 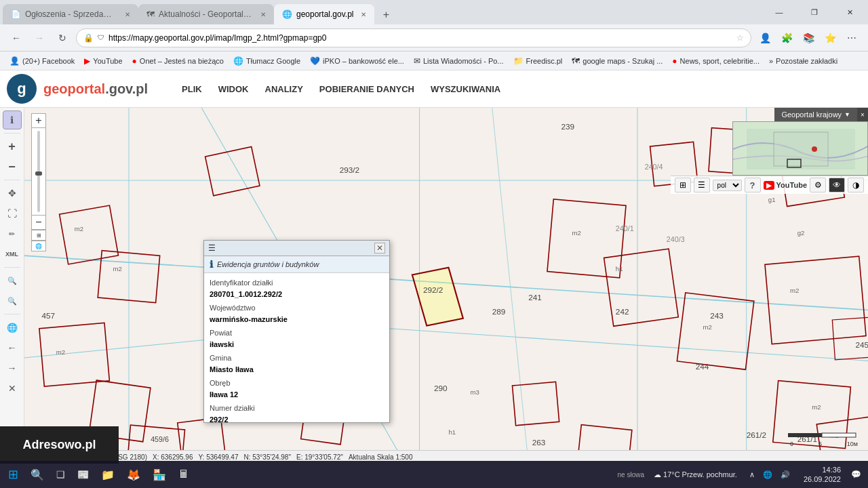 I want to click on tab-1: 📄 Ogłoszenia - Sprzedam, kupie n... ✕, so click(x=71, y=14).